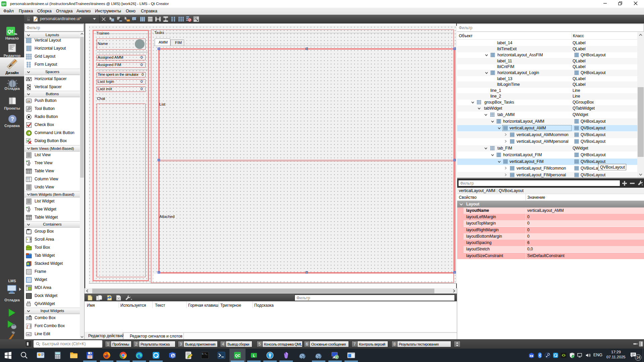  Describe the element at coordinates (135, 19) in the screenshot. I see `svg-text: 123` at that location.